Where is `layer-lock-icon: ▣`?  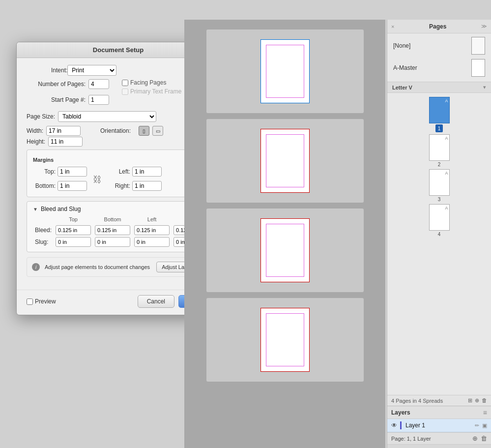 layer-lock-icon: ▣ is located at coordinates (485, 426).